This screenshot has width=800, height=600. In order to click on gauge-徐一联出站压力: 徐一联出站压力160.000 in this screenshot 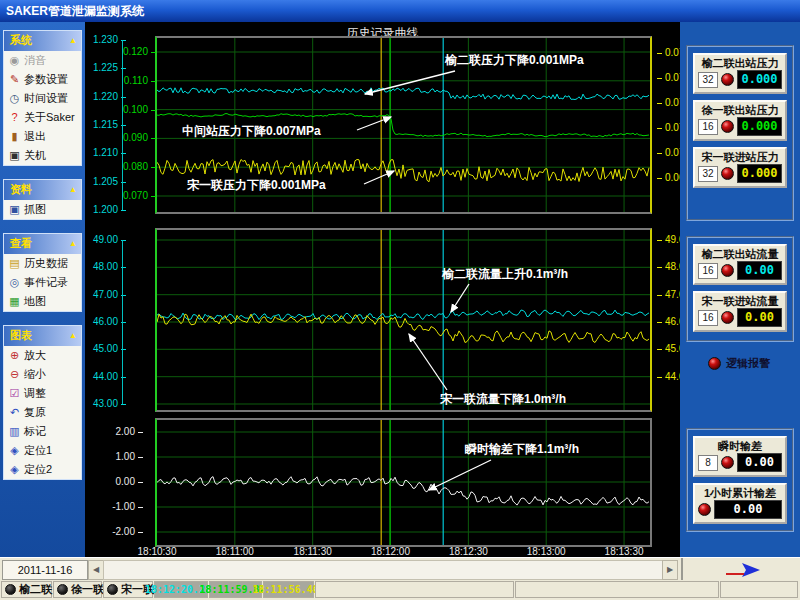, I will do `click(740, 120)`.